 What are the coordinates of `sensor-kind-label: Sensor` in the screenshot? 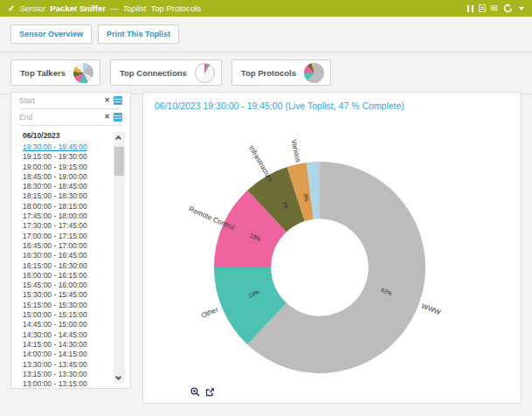 It's located at (32, 9).